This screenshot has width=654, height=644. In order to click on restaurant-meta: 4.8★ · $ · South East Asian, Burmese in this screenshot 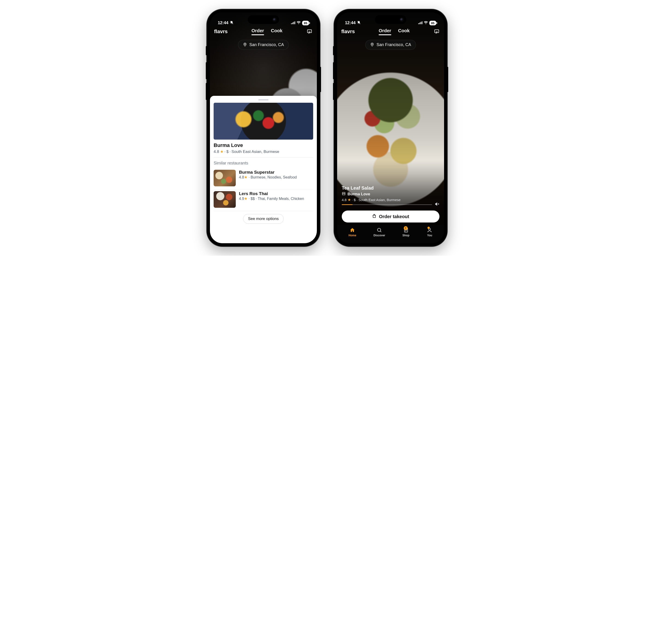, I will do `click(263, 152)`.